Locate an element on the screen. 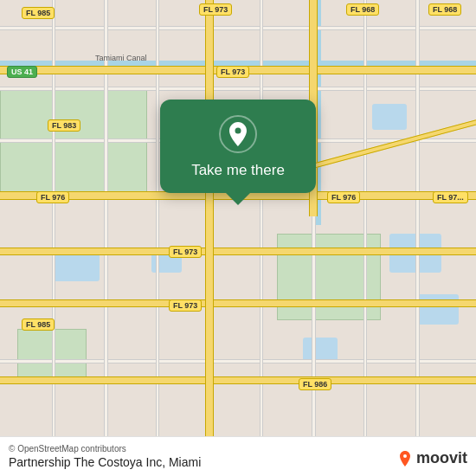 The height and width of the screenshot is (476, 476). highway-h-fl973 is located at coordinates (238, 251).